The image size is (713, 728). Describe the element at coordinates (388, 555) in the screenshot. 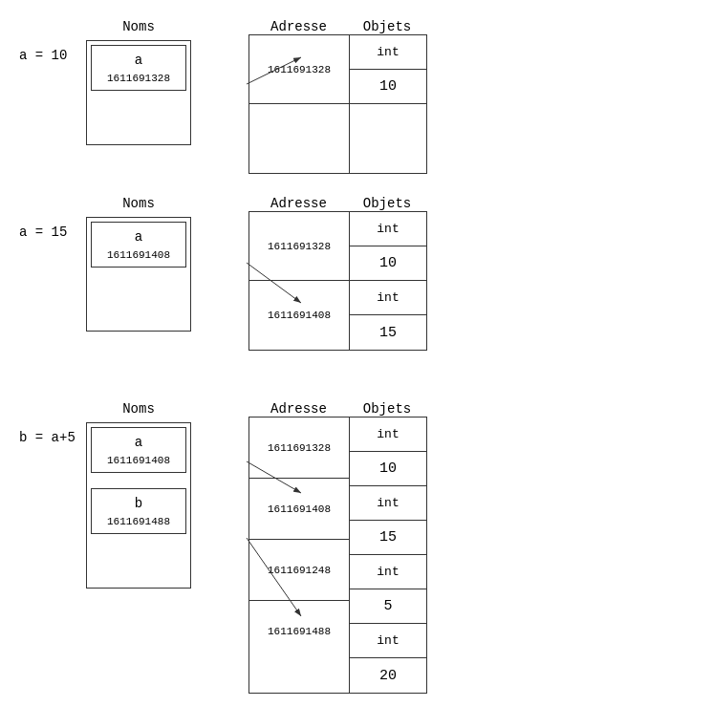

I see `obj-col-3: int 10 int 15 int 5 int 20` at that location.